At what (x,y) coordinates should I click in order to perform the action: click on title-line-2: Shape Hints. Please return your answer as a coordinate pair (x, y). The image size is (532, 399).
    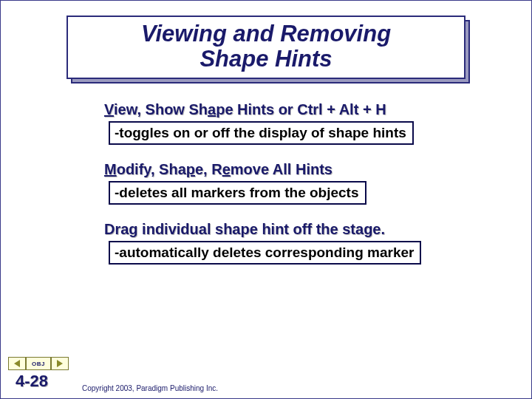
    Looking at the image, I should click on (266, 59).